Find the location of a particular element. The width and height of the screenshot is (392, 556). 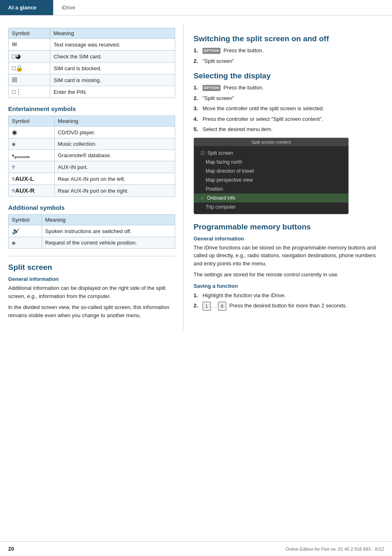

header-section-left: At a glance is located at coordinates (27, 7).